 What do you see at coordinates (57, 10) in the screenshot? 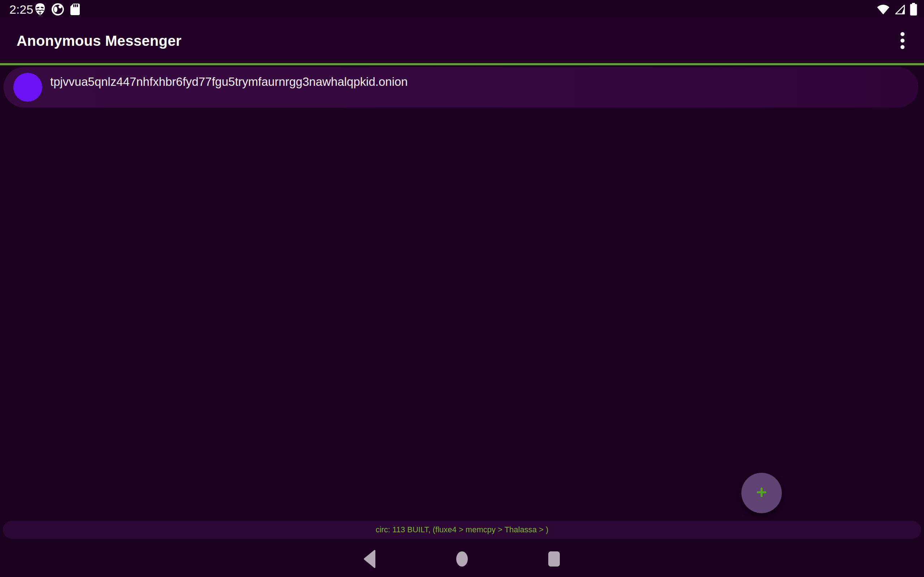
I see `notification-icons` at bounding box center [57, 10].